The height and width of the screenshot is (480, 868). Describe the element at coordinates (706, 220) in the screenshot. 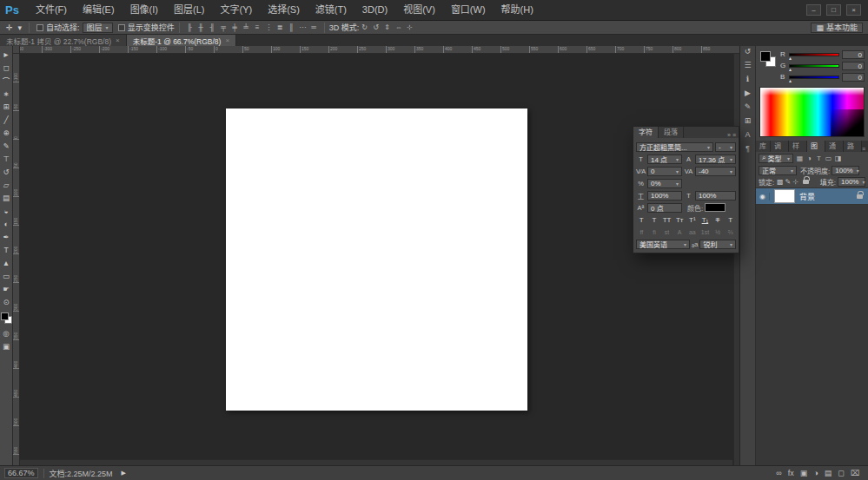

I see `text-style-button: T₁` at that location.